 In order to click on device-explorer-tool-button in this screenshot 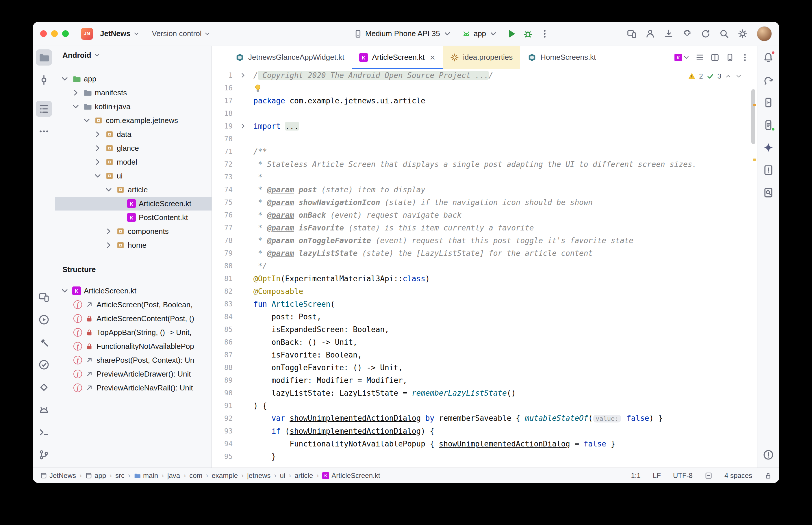, I will do `click(768, 125)`.